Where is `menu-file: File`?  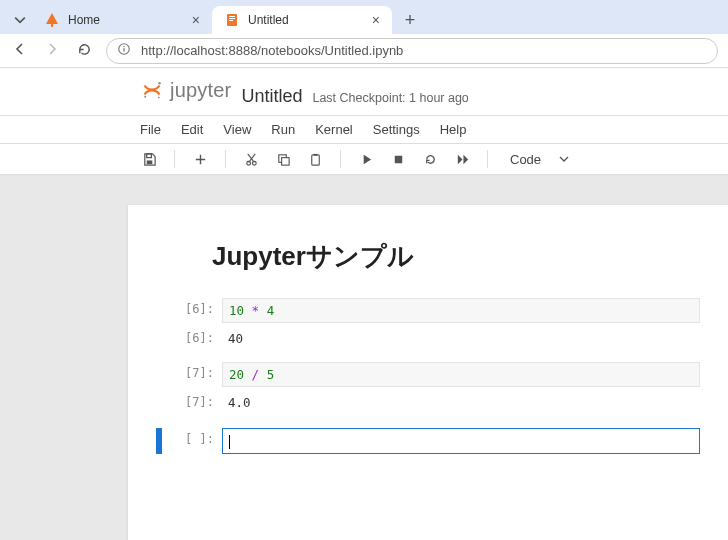 menu-file: File is located at coordinates (150, 130).